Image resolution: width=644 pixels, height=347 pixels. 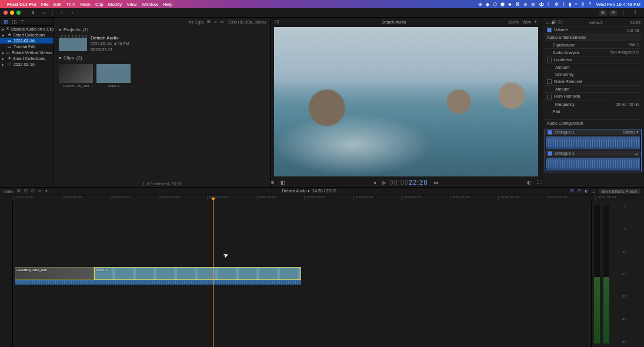 I want to click on project-thumbnail, so click(x=73, y=43).